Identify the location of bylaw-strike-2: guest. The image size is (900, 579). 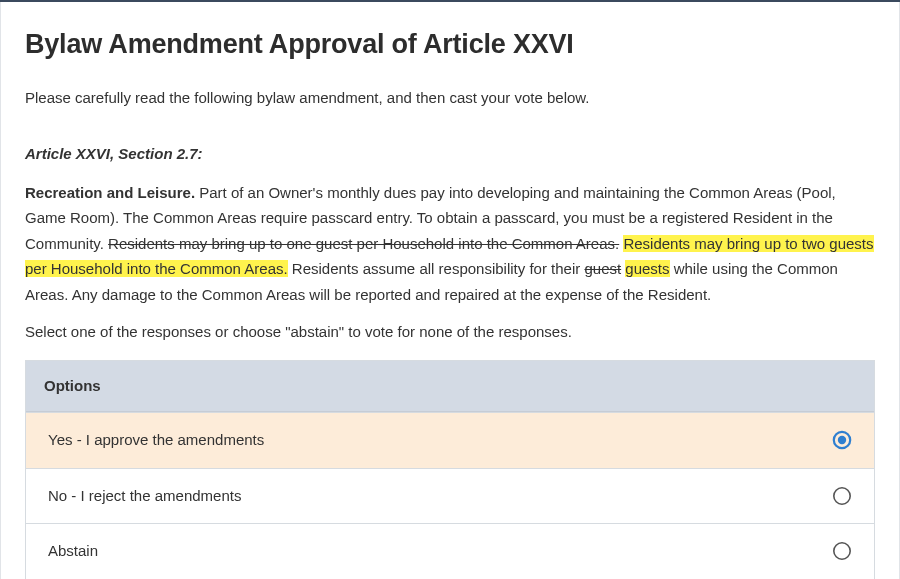
(602, 268).